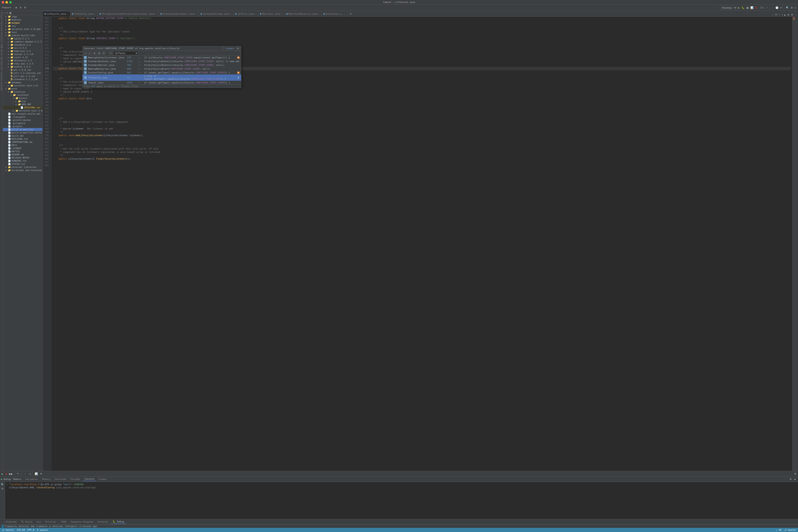  I want to click on popup-results-list: J NamingContextListener.java 270 → if (L…, so click(162, 70).